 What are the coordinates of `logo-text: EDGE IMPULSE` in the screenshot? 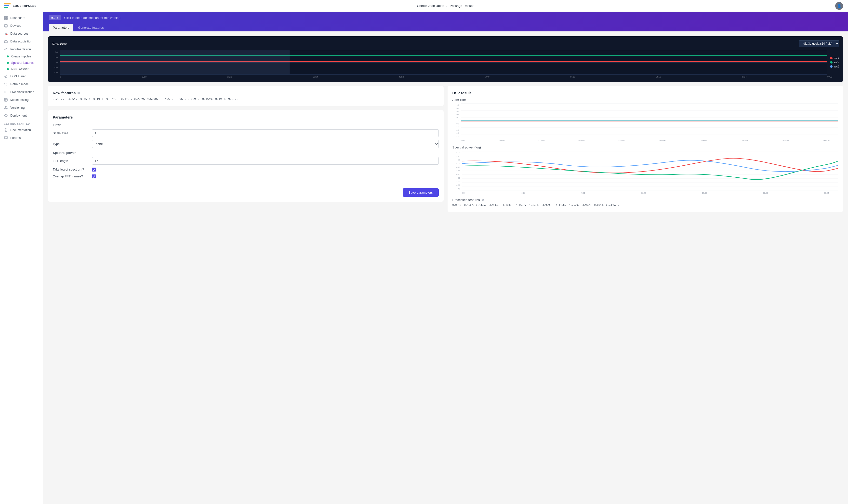 It's located at (25, 6).